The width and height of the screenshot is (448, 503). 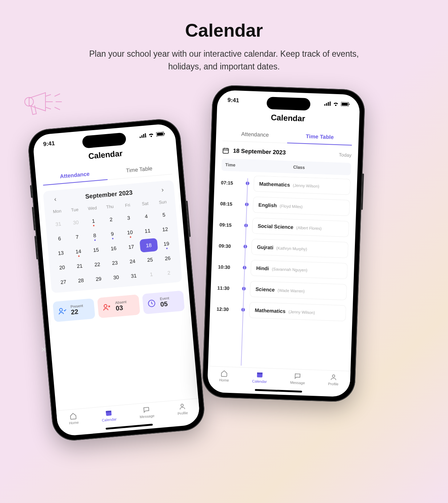 I want to click on class-card: Social Science(Albert Flores), so click(x=300, y=228).